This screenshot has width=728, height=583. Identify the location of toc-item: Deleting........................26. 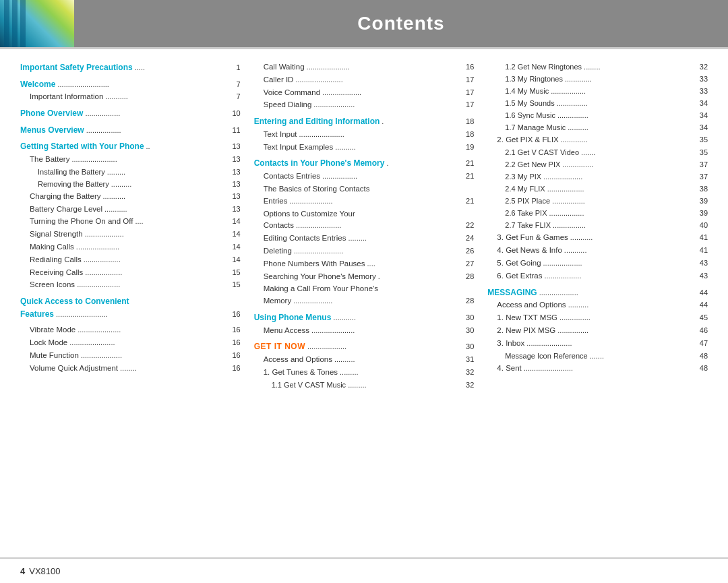
(364, 251).